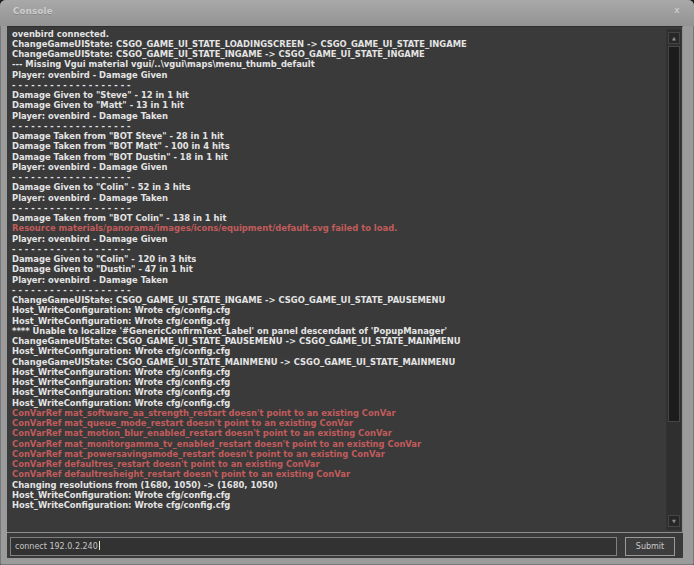  I want to click on log-line: Resource materials/panorama/images/icons…, so click(336, 228).